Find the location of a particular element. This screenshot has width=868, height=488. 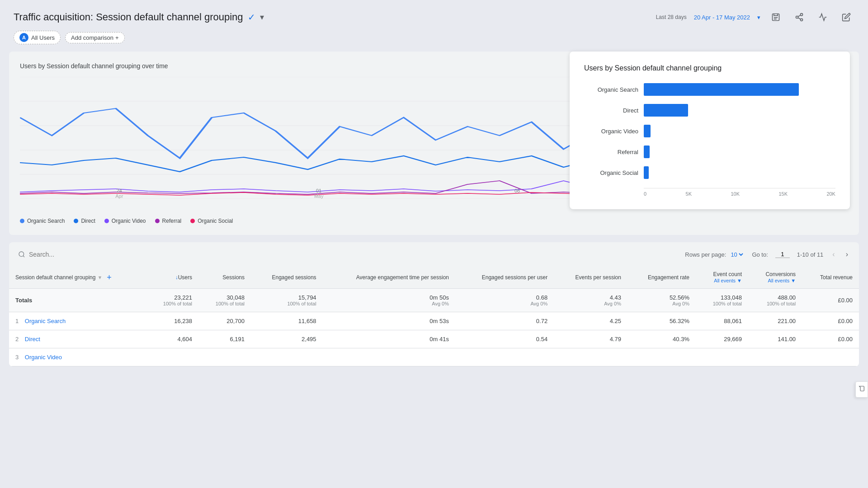

col-header-conversions: Conversions All events ▼ is located at coordinates (775, 277).